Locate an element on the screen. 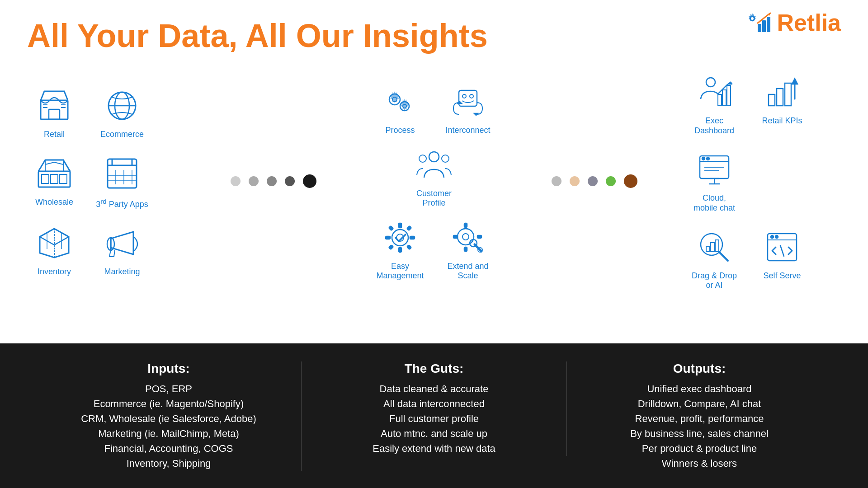 The width and height of the screenshot is (868, 488). dots-right-connector is located at coordinates (594, 181).